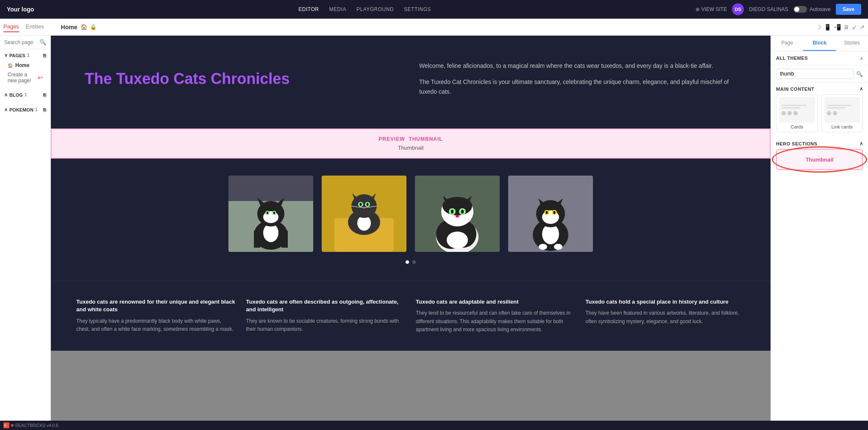 Image resolution: width=868 pixels, height=430 pixels. Describe the element at coordinates (25, 109) in the screenshot. I see `pokemon-header: ∧ POKEMON 1 ⎘` at that location.